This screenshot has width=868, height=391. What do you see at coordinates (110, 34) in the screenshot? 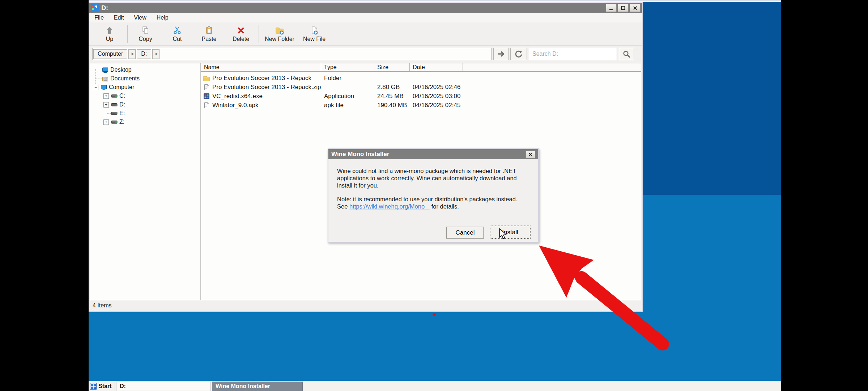
I see `up-button: Up` at bounding box center [110, 34].